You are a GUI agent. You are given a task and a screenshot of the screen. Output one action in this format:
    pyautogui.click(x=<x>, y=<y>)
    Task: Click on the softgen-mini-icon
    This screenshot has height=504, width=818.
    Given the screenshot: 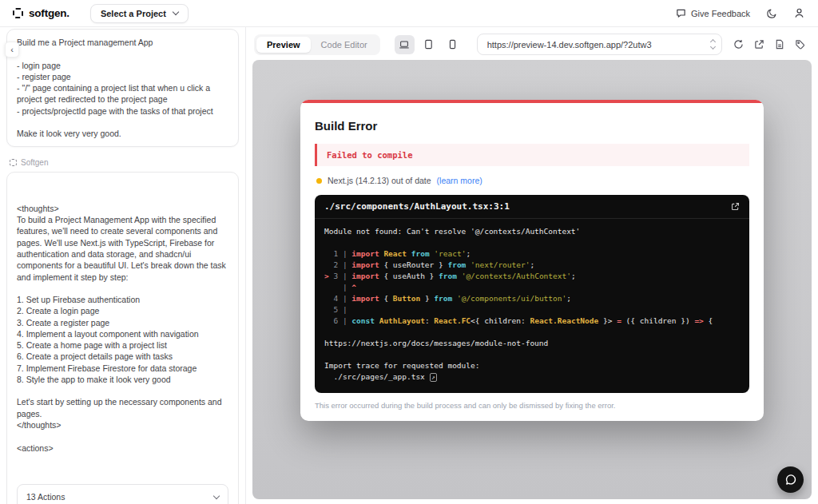 What is the action you would take?
    pyautogui.click(x=13, y=163)
    